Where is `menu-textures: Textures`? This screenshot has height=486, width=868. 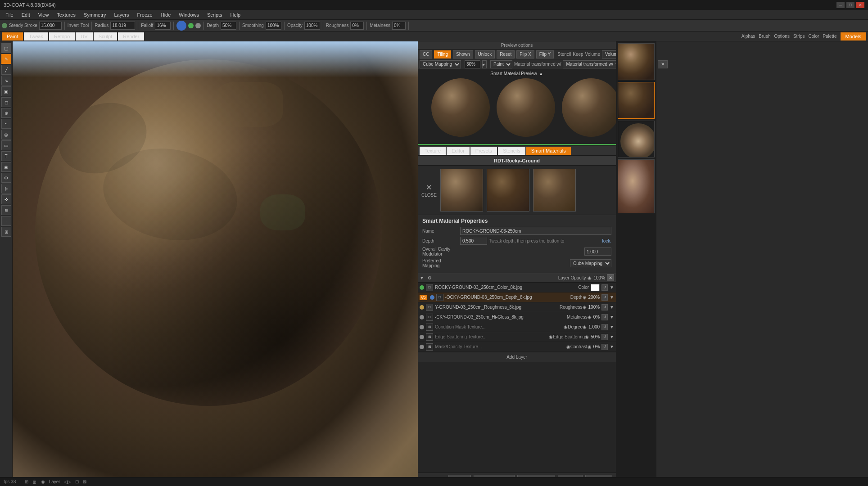 menu-textures: Textures is located at coordinates (66, 15).